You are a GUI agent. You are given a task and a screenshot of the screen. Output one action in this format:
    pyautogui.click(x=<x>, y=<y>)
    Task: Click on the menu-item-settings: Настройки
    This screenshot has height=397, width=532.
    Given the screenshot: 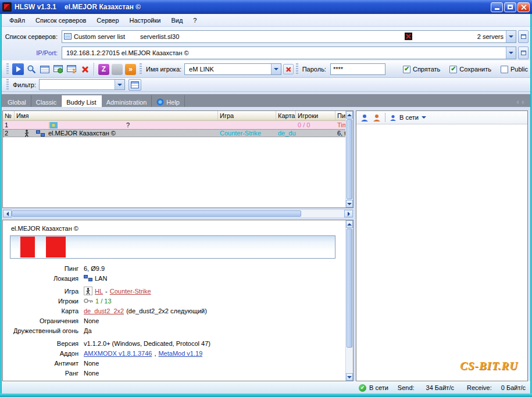 What is the action you would take?
    pyautogui.click(x=145, y=20)
    